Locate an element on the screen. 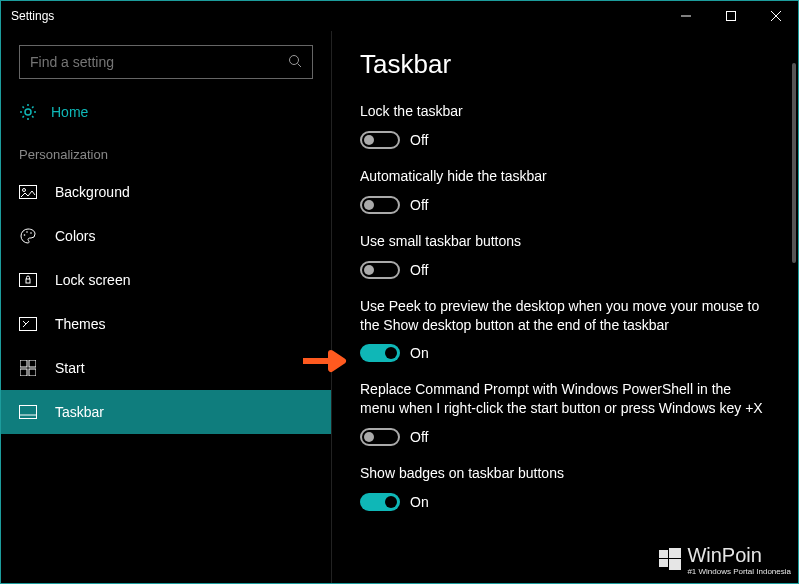  sidebar-item-label: Start is located at coordinates (70, 368).